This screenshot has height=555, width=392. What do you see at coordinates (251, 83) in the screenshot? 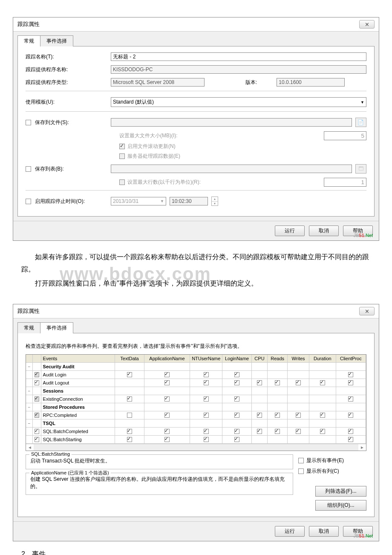
I see `version-label: 版本:` at bounding box center [251, 83].